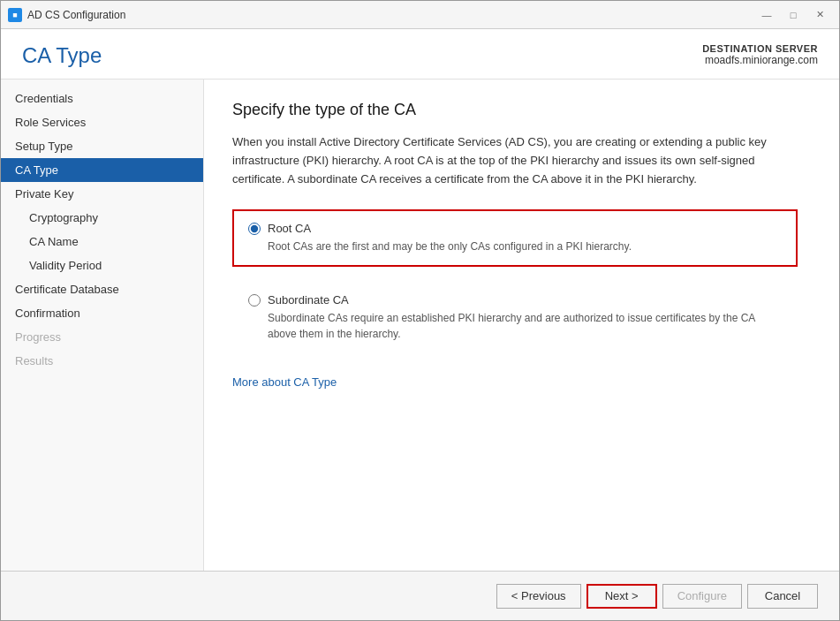 Image resolution: width=840 pixels, height=621 pixels. I want to click on title-bar-controls: — □ ✕, so click(793, 15).